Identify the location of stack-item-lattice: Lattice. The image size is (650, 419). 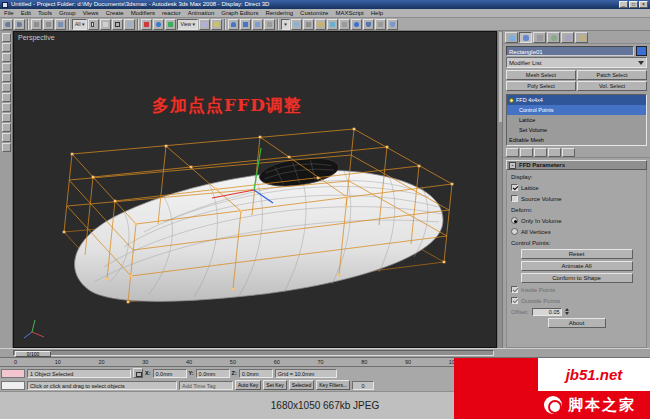
(576, 120).